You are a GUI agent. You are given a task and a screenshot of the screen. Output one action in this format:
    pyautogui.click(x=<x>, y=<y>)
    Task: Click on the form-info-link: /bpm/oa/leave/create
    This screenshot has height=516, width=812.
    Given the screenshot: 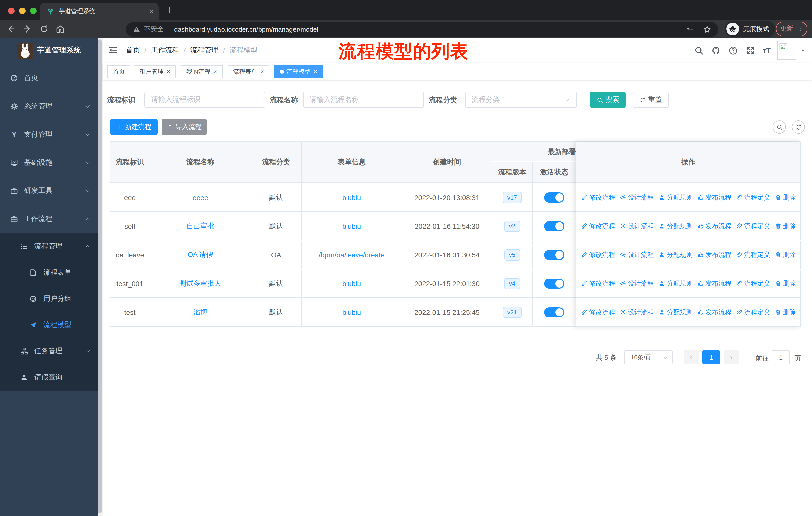 What is the action you would take?
    pyautogui.click(x=352, y=255)
    